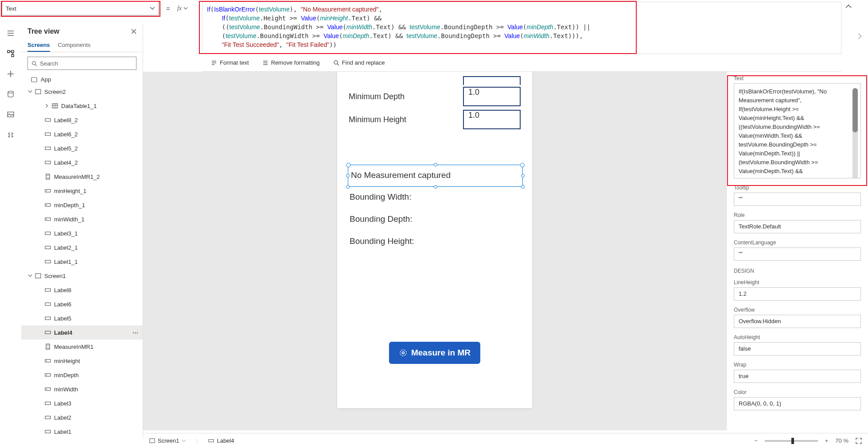  Describe the element at coordinates (79, 106) in the screenshot. I see `tree-item-label: DataTable1_1` at that location.